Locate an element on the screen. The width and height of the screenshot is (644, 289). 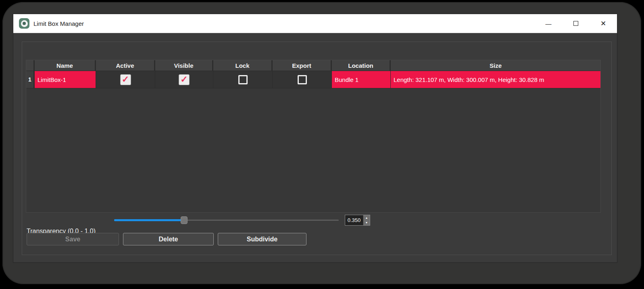
table-row: 1 LimitBox-1 ✓ ✓ ✓ ✓ is located at coordinates (313, 80).